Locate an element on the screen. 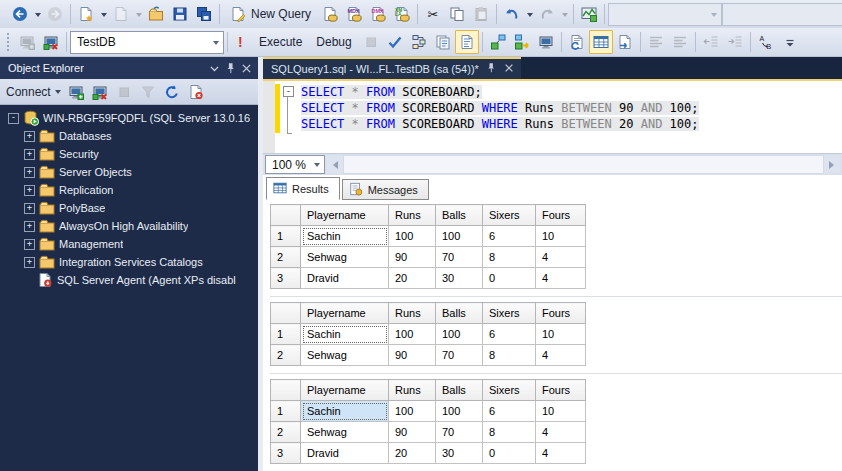 The height and width of the screenshot is (471, 842). add-item-button is located at coordinates (121, 14).